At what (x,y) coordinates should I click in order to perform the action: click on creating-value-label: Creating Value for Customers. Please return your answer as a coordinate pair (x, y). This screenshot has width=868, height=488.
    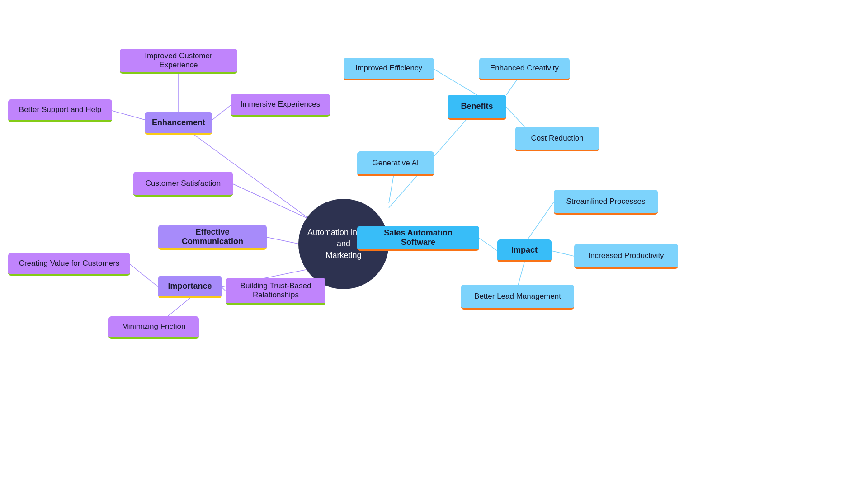
    Looking at the image, I should click on (70, 263).